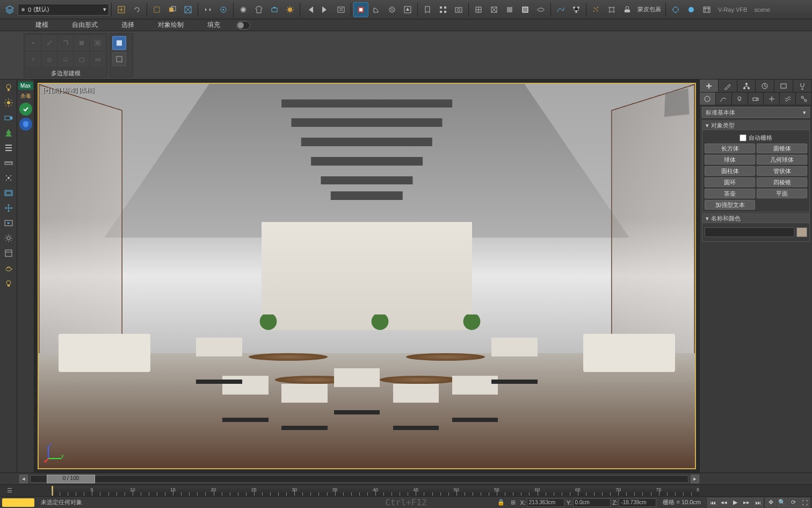 The height and width of the screenshot is (508, 812). I want to click on menu-modeling: 建模, so click(42, 25).